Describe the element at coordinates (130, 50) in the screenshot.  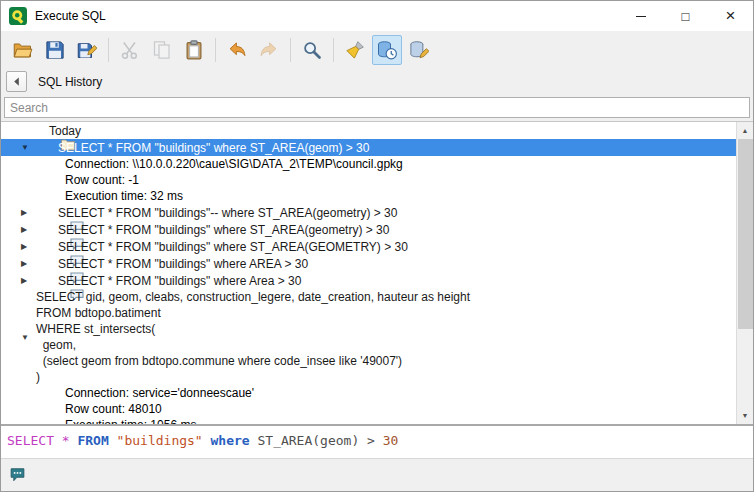
I see `cut-button` at that location.